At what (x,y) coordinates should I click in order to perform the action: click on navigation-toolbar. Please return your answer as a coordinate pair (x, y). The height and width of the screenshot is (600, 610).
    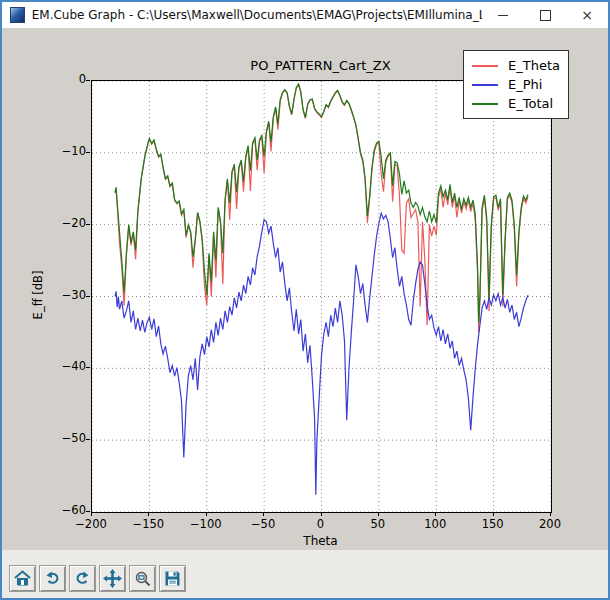
    Looking at the image, I should click on (305, 578).